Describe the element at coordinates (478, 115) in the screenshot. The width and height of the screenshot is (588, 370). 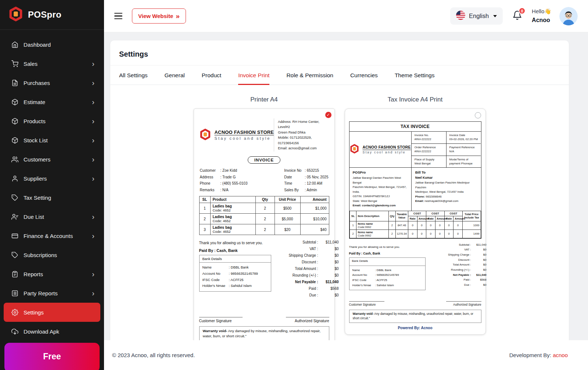
I see `select-radio` at that location.